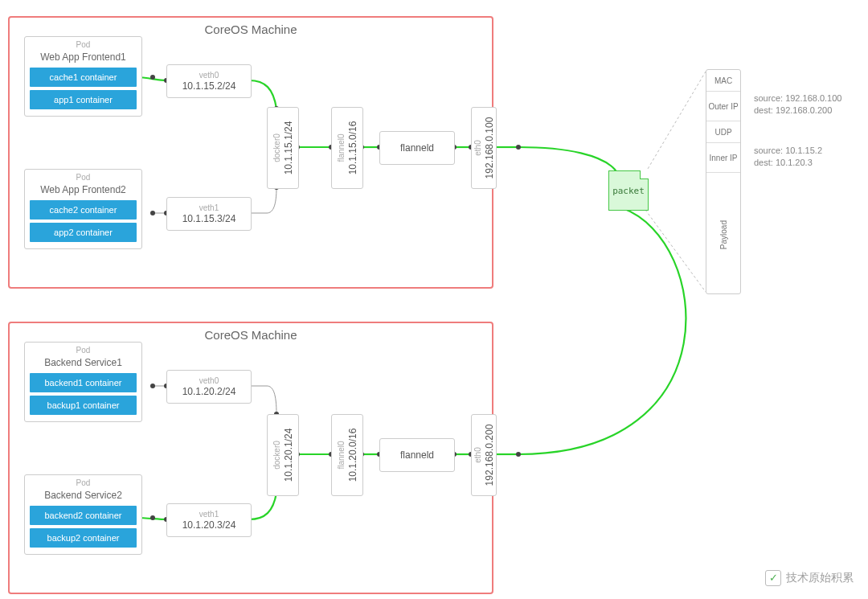 This screenshot has width=868, height=599. Describe the element at coordinates (628, 191) in the screenshot. I see `packet-label: packet` at that location.